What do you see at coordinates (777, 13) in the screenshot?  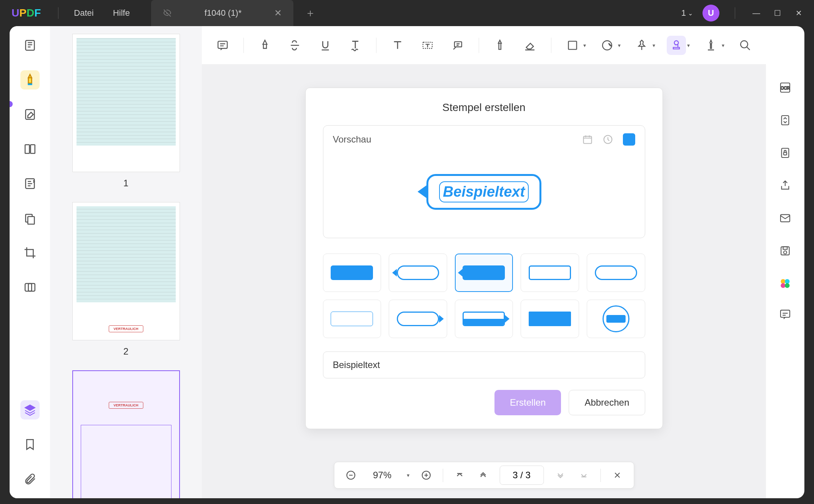 I see `maximize-button: ☐` at bounding box center [777, 13].